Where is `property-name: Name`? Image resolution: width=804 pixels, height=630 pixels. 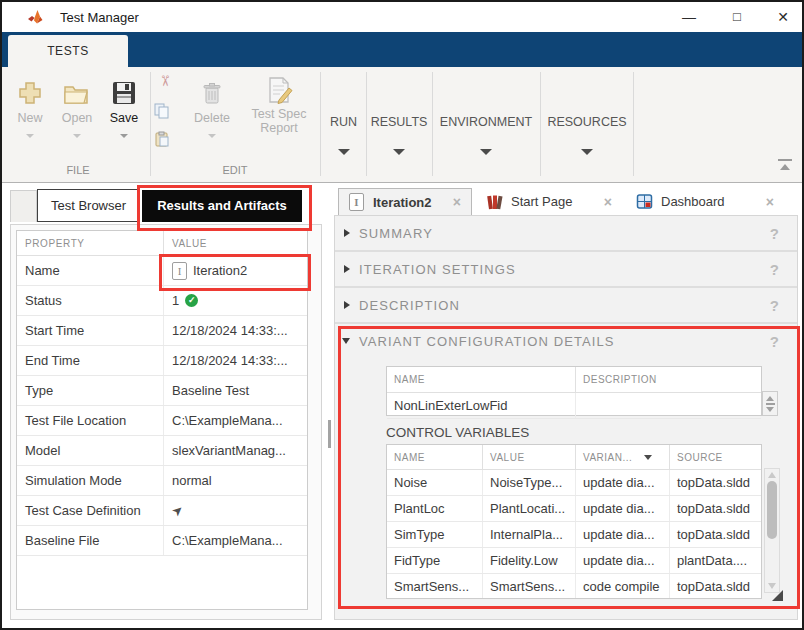 property-name: Name is located at coordinates (90, 270).